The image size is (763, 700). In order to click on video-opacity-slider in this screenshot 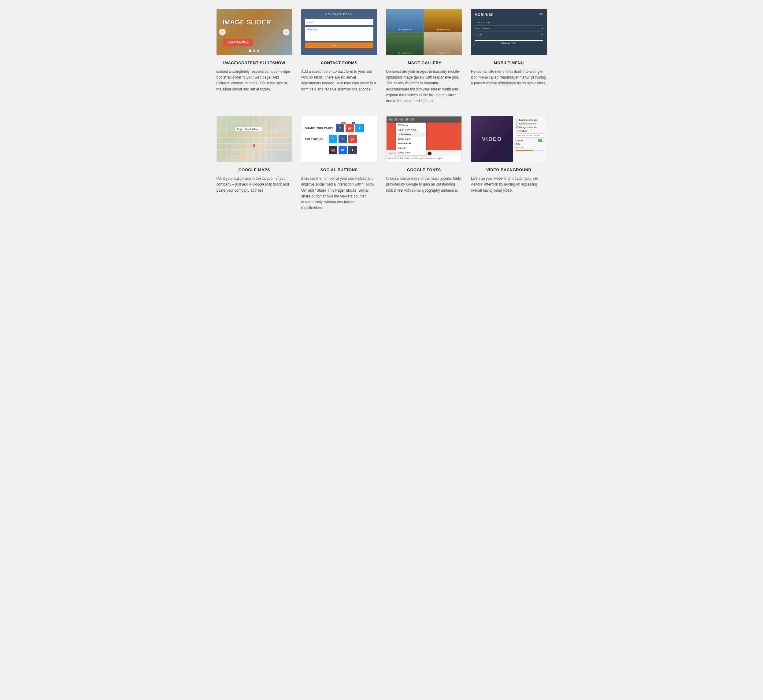, I will do `click(530, 150)`.